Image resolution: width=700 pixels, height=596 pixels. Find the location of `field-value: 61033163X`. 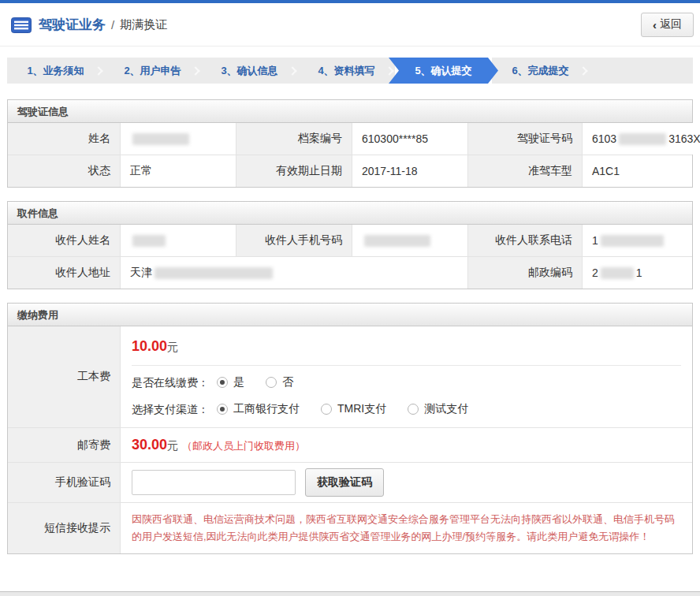

field-value: 61033163X is located at coordinates (641, 139).